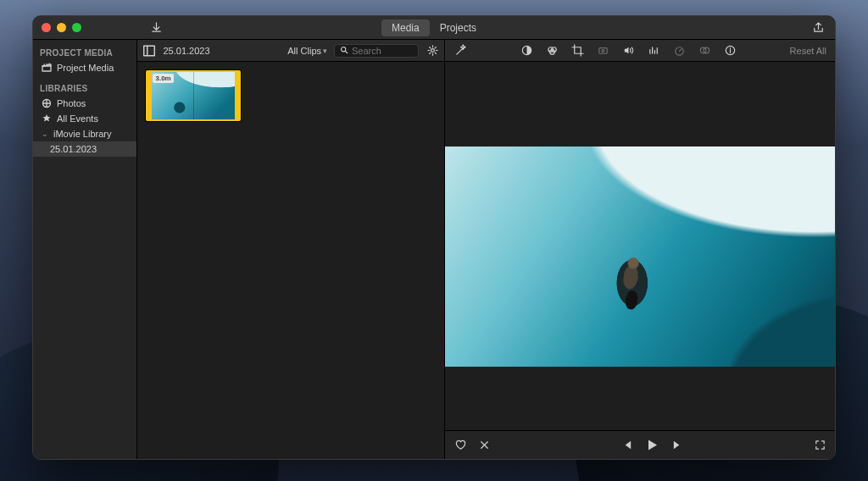 The image size is (868, 481). Describe the element at coordinates (640, 51) in the screenshot. I see `viewer-toolbar: Reset All` at that location.